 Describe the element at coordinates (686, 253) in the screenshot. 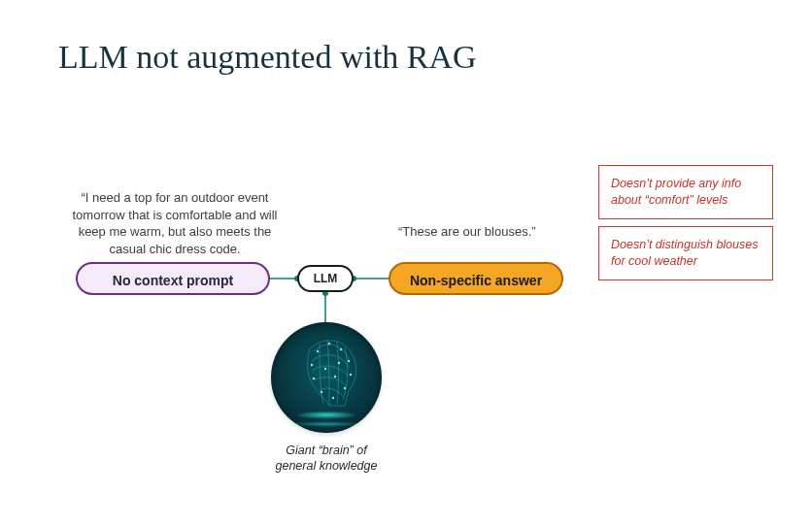

I see `callout-weather: Doesn’t distinguish blouses for cool wea…` at that location.